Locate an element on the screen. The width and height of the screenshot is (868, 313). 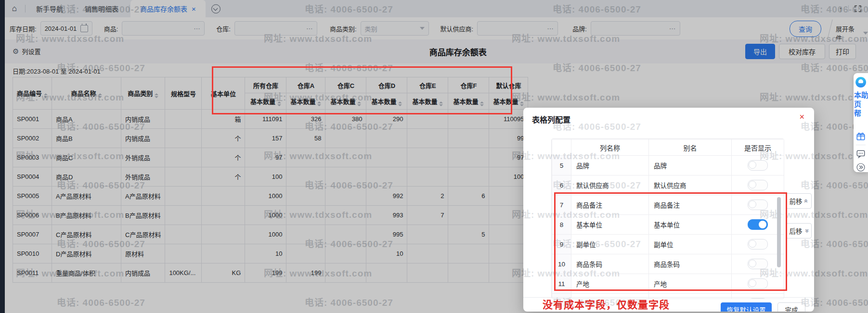
row-number: 8 is located at coordinates (562, 225).